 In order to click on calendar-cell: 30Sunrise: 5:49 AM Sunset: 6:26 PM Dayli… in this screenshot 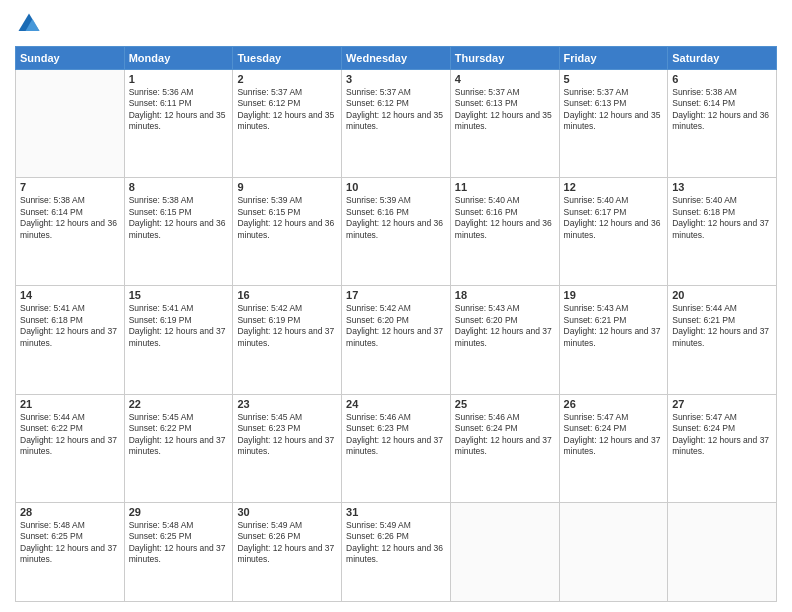, I will do `click(288, 552)`.